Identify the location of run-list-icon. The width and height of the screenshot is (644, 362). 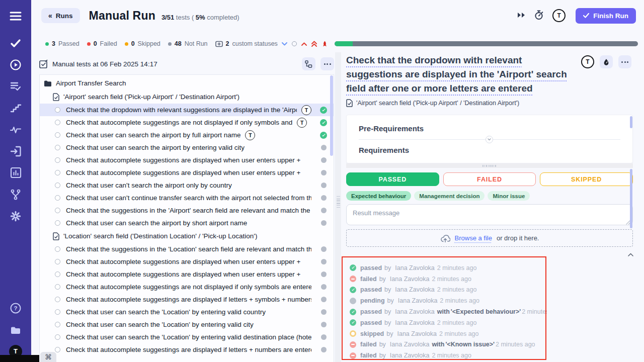
(16, 86).